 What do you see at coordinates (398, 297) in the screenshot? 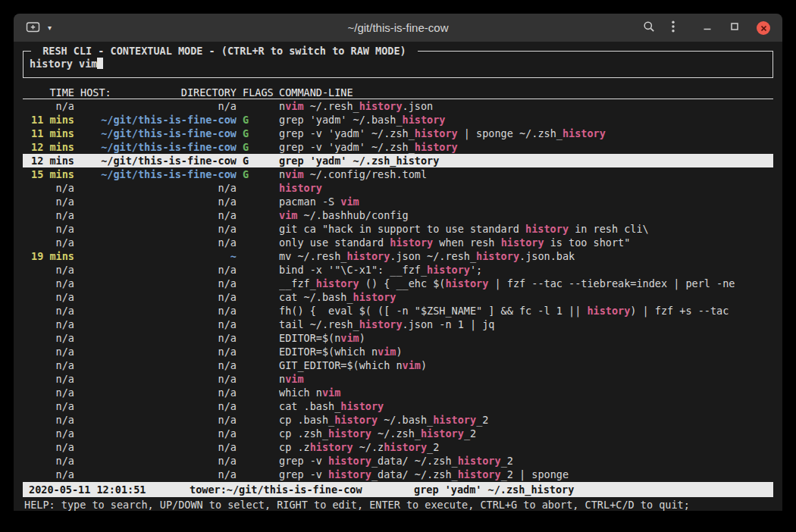
I see `table-row: n/an/acat ~/.bash_history` at bounding box center [398, 297].